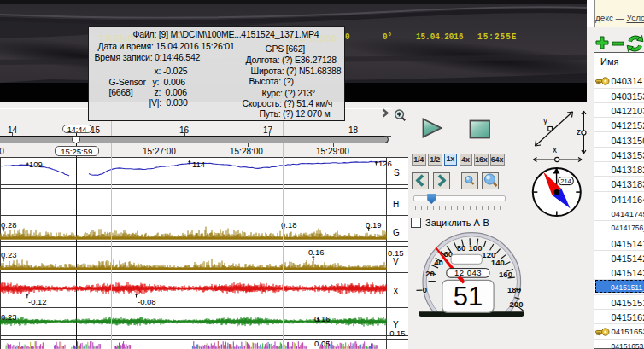 The image size is (644, 349). Describe the element at coordinates (579, 131) in the screenshot. I see `svg-text: z` at that location.